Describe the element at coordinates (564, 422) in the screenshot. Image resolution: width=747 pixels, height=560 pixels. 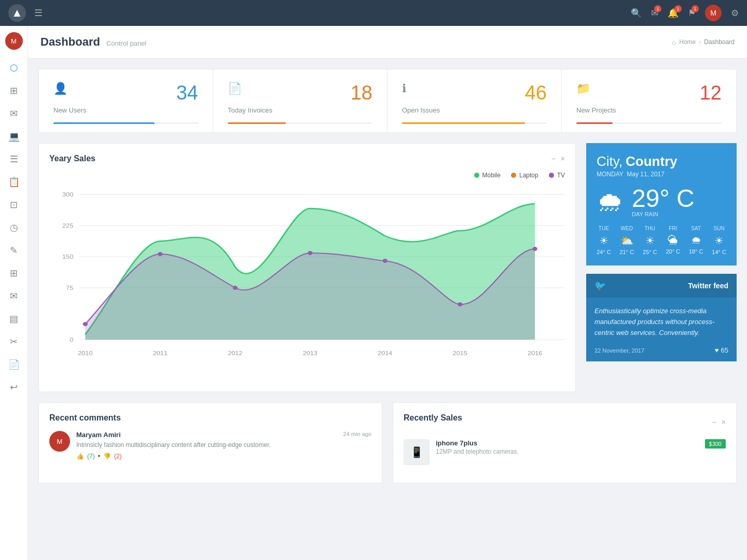
I see `recently-sales-header: Recently Sales − ×` at that location.